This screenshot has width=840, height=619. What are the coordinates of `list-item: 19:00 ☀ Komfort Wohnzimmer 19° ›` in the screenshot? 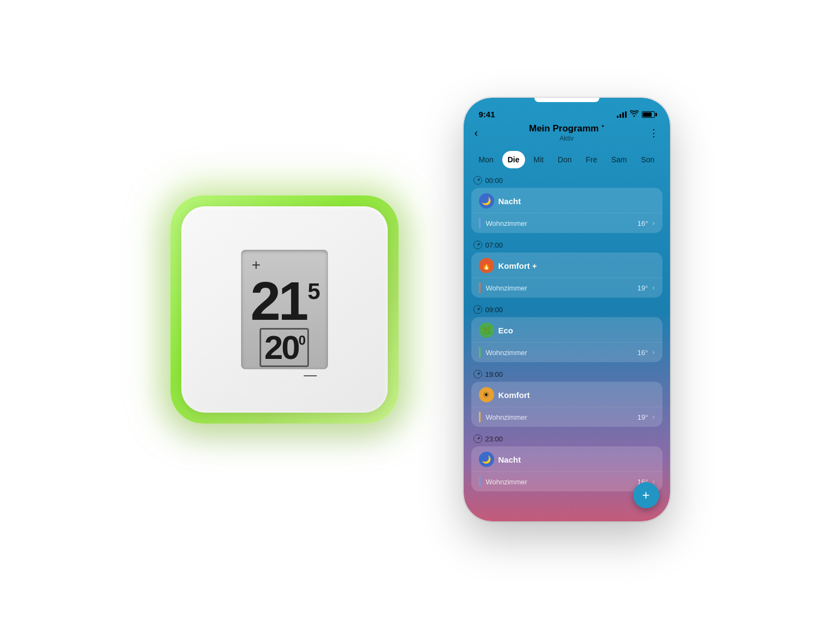 It's located at (567, 399).